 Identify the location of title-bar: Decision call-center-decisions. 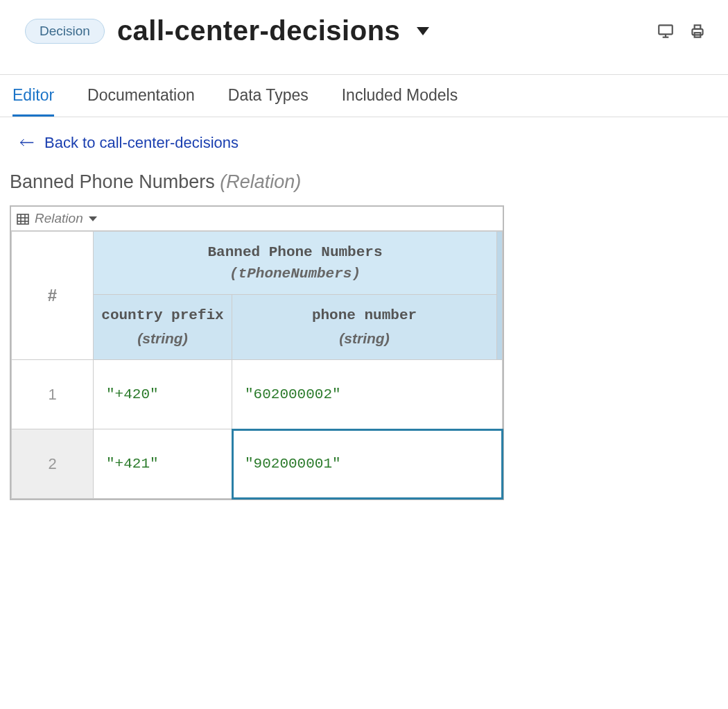
(364, 37).